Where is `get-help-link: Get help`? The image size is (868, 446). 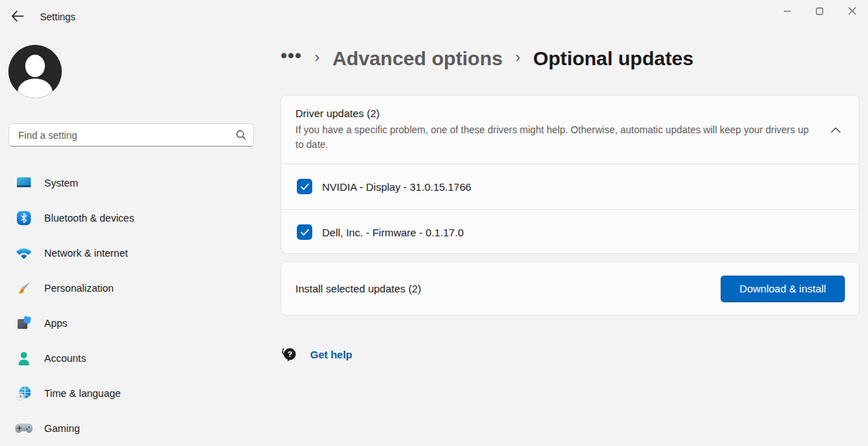
get-help-link: Get help is located at coordinates (331, 355).